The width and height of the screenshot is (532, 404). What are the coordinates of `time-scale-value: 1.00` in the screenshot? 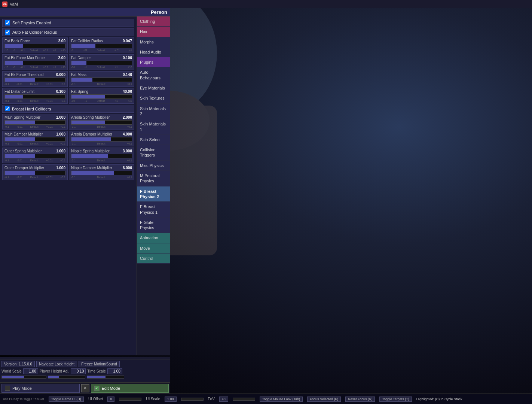 It's located at (115, 371).